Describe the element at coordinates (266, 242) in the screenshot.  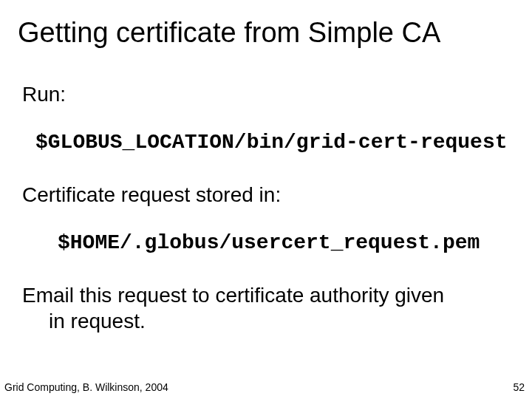
I see `path-usercert-request: $HOME/.globus/usercert_request.pem` at that location.